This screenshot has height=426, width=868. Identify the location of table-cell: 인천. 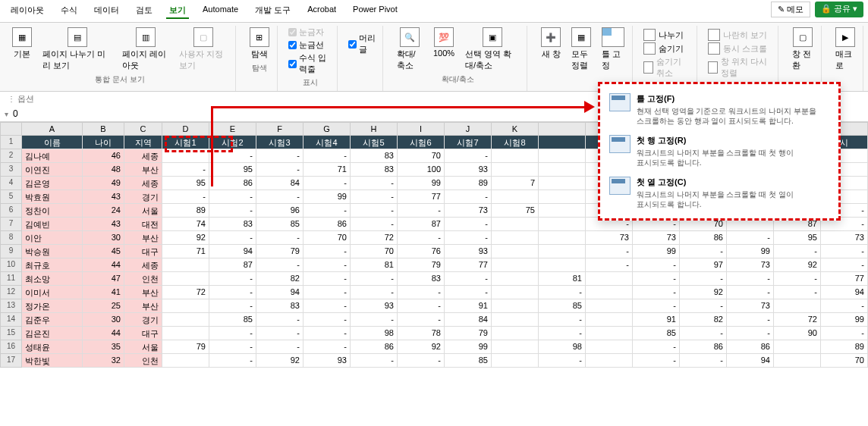
(143, 361).